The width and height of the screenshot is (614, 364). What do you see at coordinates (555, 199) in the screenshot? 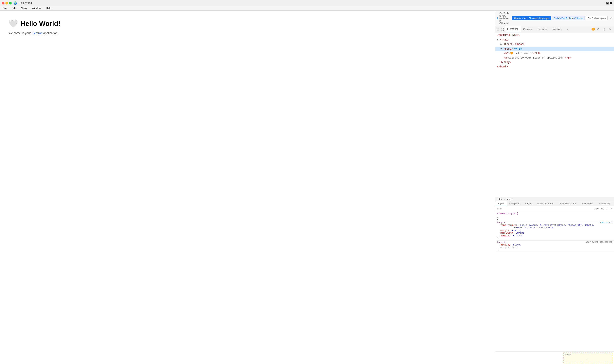
I see `breadcrumb: html › body` at bounding box center [555, 199].